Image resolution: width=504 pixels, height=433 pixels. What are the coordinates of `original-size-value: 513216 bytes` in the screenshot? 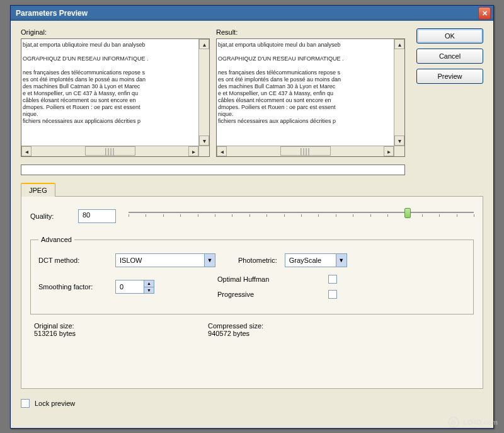 It's located at (55, 333).